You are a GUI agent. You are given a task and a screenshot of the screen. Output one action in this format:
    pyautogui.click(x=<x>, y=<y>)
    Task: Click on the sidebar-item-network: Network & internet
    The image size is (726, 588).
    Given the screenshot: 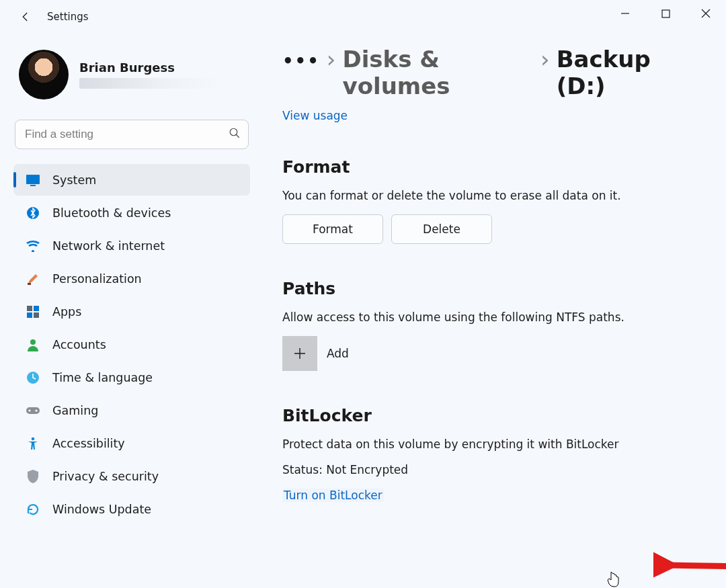 What is the action you would take?
    pyautogui.click(x=132, y=246)
    